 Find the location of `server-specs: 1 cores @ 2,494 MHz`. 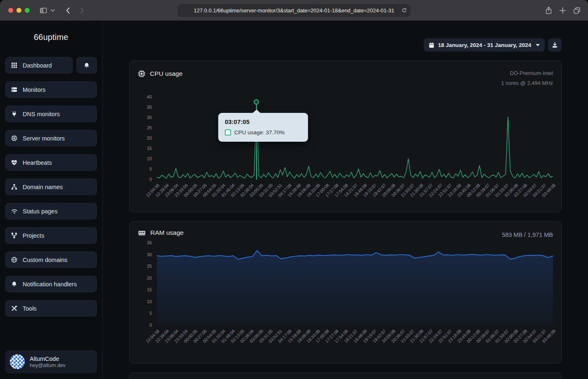

server-specs: 1 cores @ 2,494 MHz is located at coordinates (527, 83).